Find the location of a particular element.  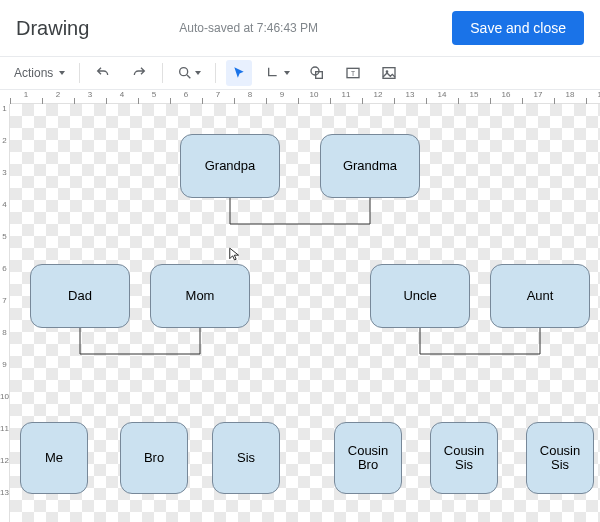

line-icon is located at coordinates (274, 73).